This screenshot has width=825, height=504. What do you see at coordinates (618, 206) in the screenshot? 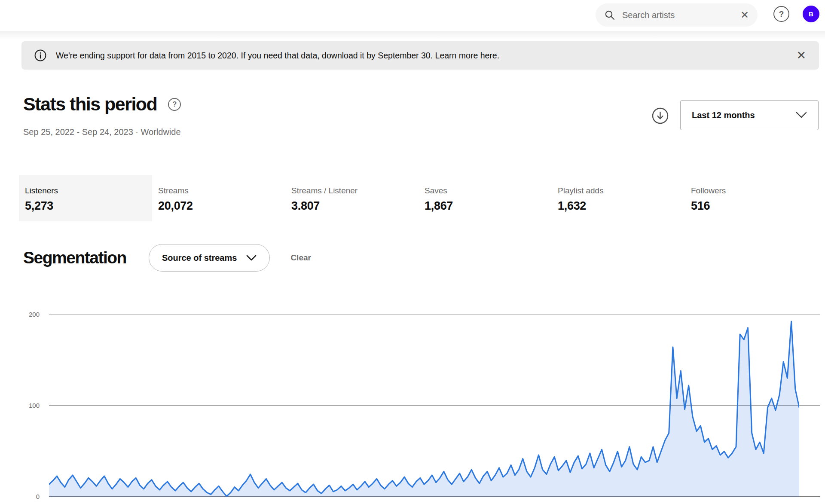
I see `stat-value: 1,632` at bounding box center [618, 206].